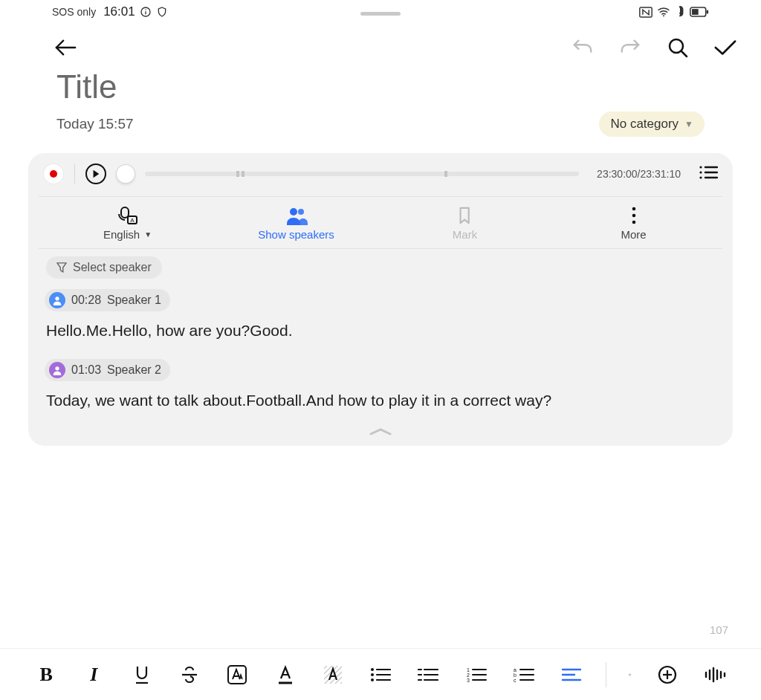 The width and height of the screenshot is (761, 700). Describe the element at coordinates (705, 174) in the screenshot. I see `playlist-button` at that location.